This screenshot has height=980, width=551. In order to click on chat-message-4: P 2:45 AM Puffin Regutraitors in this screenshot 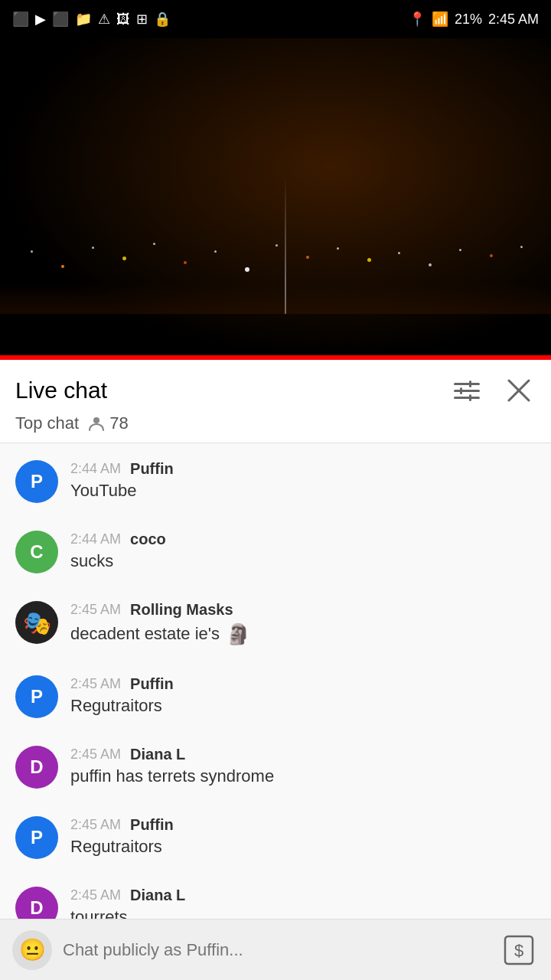, I will do `click(276, 697)`.